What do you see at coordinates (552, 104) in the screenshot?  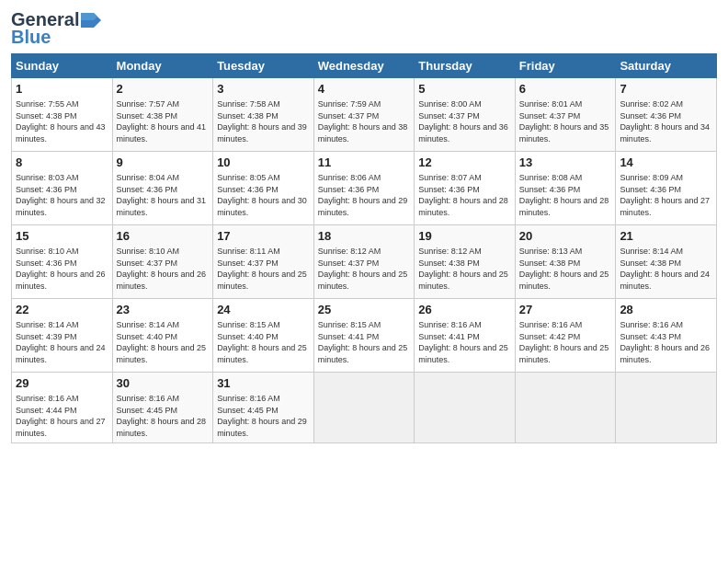 I see `sunrise-label: Sunrise: 8:01 AM` at bounding box center [552, 104].